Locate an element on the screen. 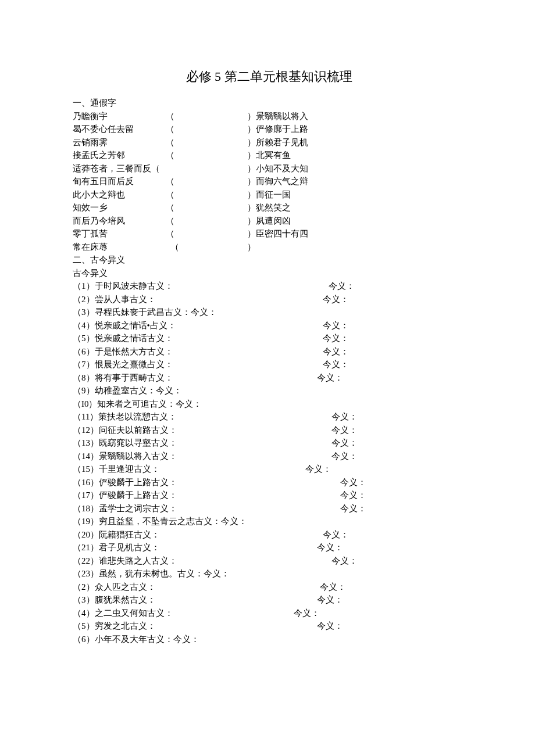  item-left: （2）尝从人事古义： is located at coordinates (198, 300).